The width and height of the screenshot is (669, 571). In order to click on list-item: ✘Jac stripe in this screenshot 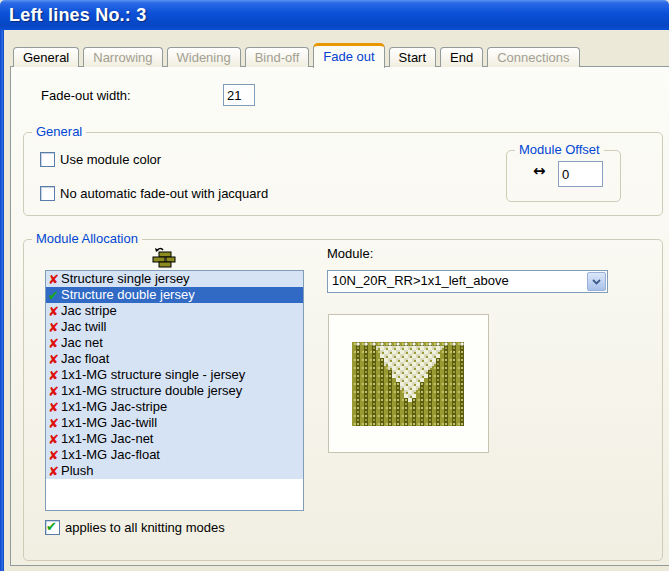, I will do `click(174, 311)`.